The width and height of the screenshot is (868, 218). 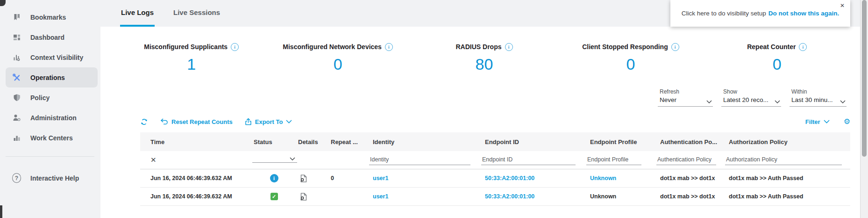 What do you see at coordinates (1, 211) in the screenshot?
I see `desktop-edge-bottom` at bounding box center [1, 211].